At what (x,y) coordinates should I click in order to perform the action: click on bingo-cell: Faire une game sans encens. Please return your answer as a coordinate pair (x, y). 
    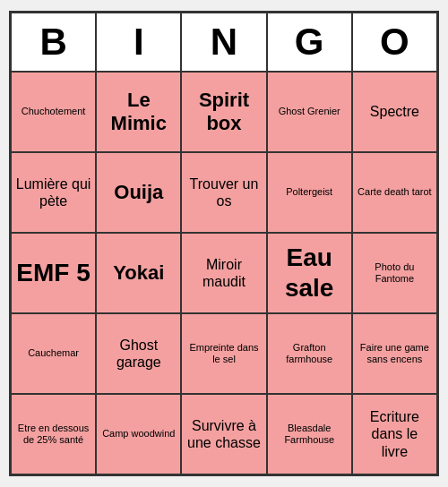
    Looking at the image, I should click on (394, 354).